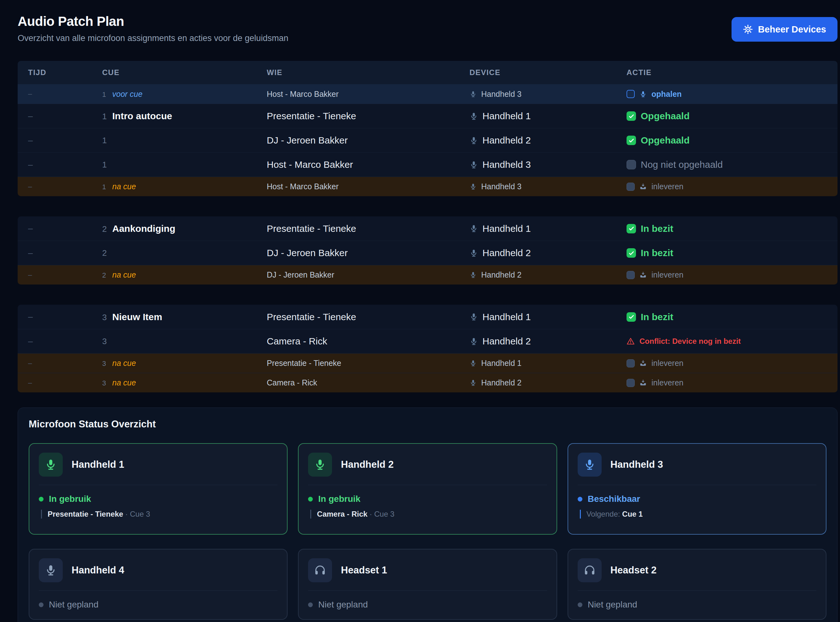  I want to click on cue-number: 2, so click(105, 253).